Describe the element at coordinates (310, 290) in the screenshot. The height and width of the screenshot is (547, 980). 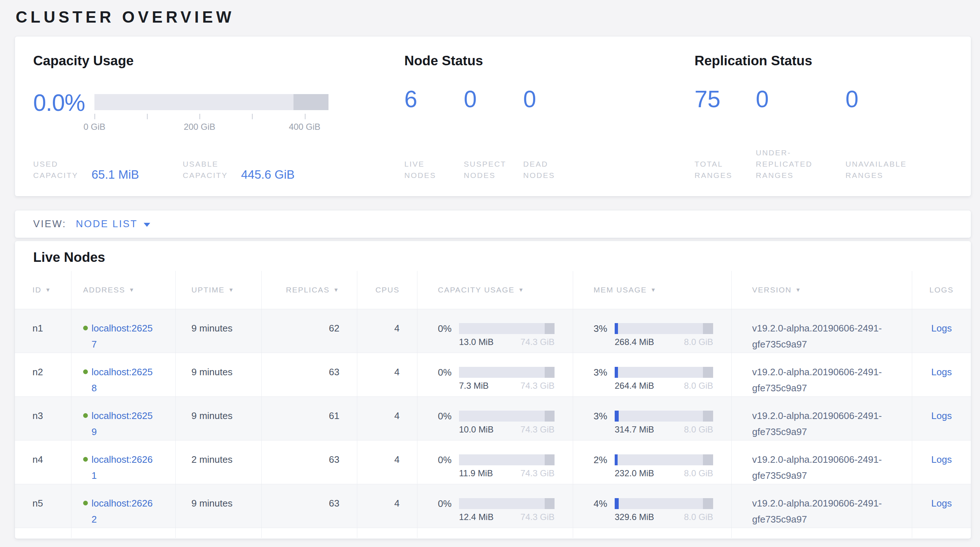
I see `column-header-replicas: REPLICAS▼` at that location.